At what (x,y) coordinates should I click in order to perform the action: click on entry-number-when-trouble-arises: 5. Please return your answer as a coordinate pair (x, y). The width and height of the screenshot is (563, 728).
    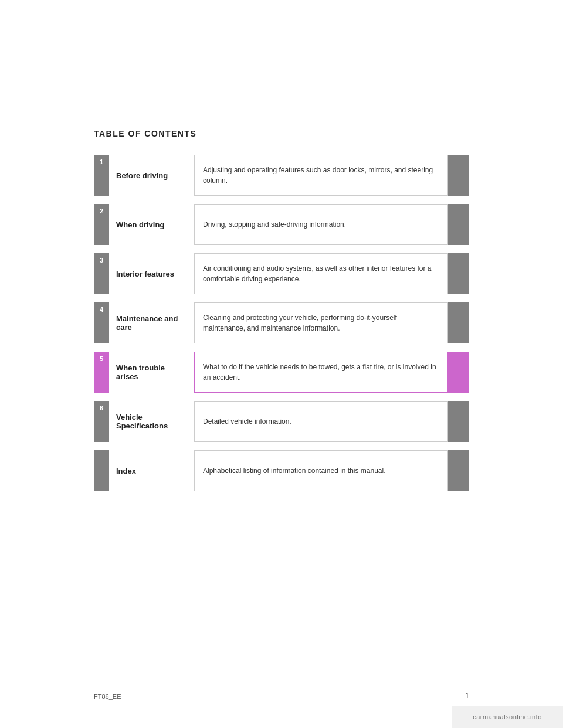
    Looking at the image, I should click on (101, 372).